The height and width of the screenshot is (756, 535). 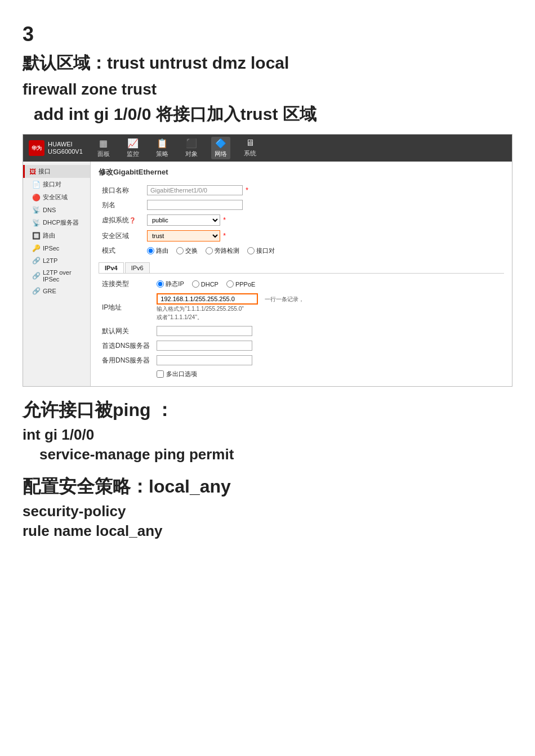 What do you see at coordinates (329, 284) in the screenshot?
I see `conn-type-radio-group: 静态IP DHCP PPPoE` at bounding box center [329, 284].